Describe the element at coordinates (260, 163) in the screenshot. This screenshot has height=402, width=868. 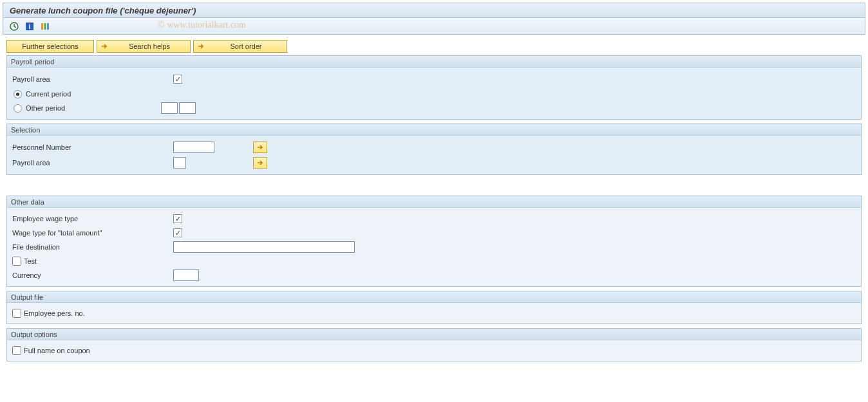
I see `sel-payroll-area-multi-button` at that location.